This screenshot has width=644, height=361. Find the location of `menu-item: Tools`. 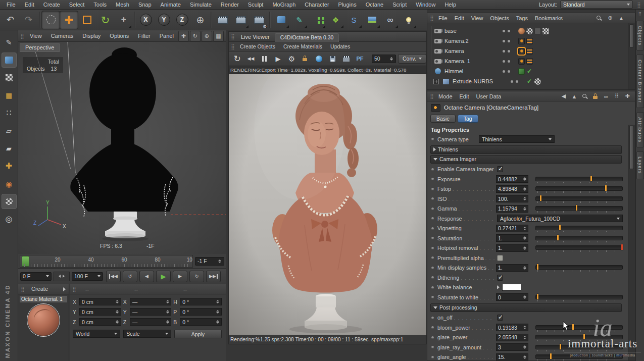

menu-item: Tools is located at coordinates (100, 5).